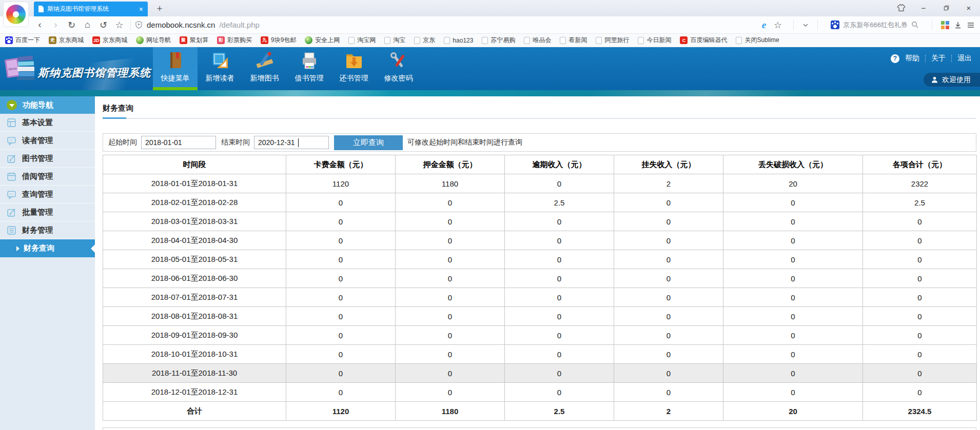 The height and width of the screenshot is (430, 980). What do you see at coordinates (368, 142) in the screenshot?
I see `query-now-button: 立即查询` at bounding box center [368, 142].